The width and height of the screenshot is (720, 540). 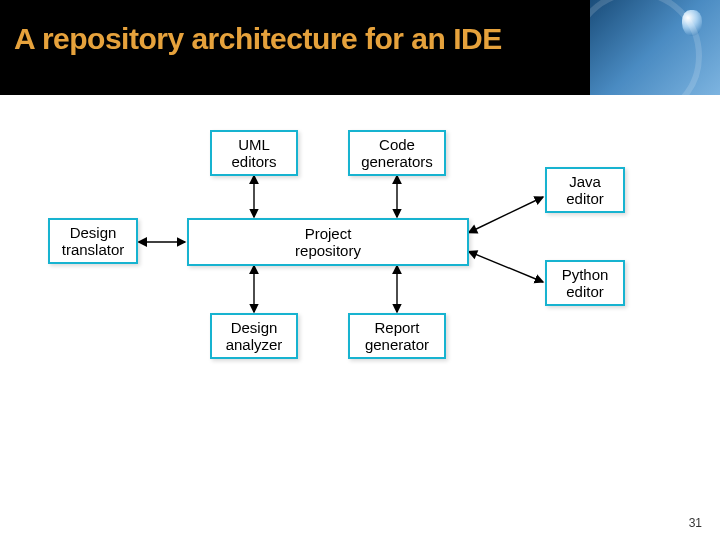 What do you see at coordinates (585, 283) in the screenshot?
I see `box-python-editor: Pythoneditor` at bounding box center [585, 283].